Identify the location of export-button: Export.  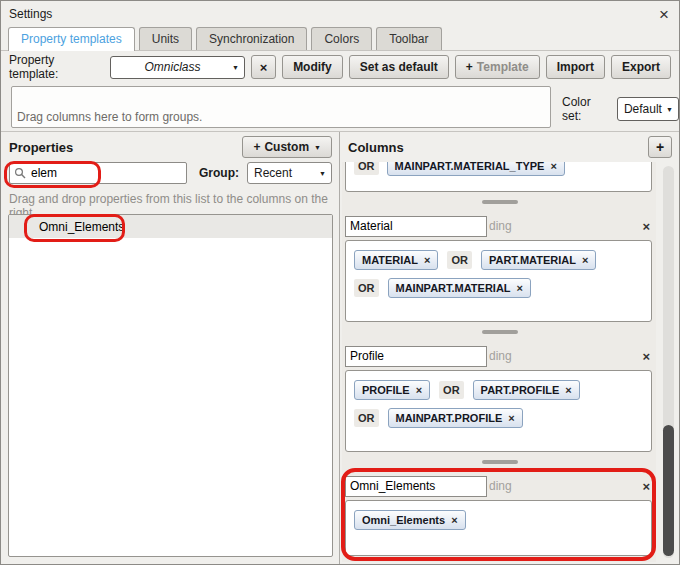
(641, 67).